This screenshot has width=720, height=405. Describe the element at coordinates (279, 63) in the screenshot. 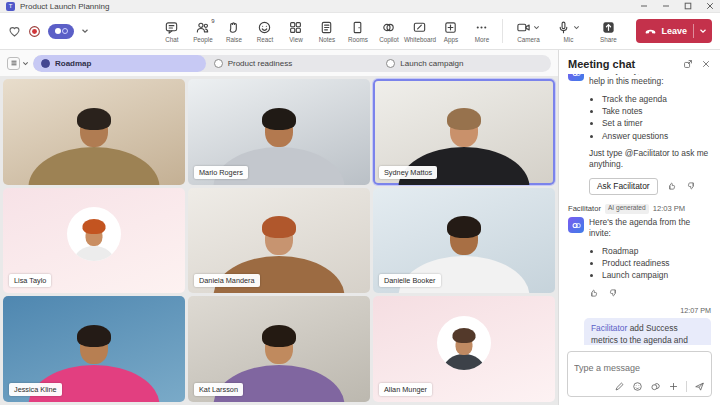

I see `agenda-bar: RoadmapProduct readinessLaunch campaign` at that location.